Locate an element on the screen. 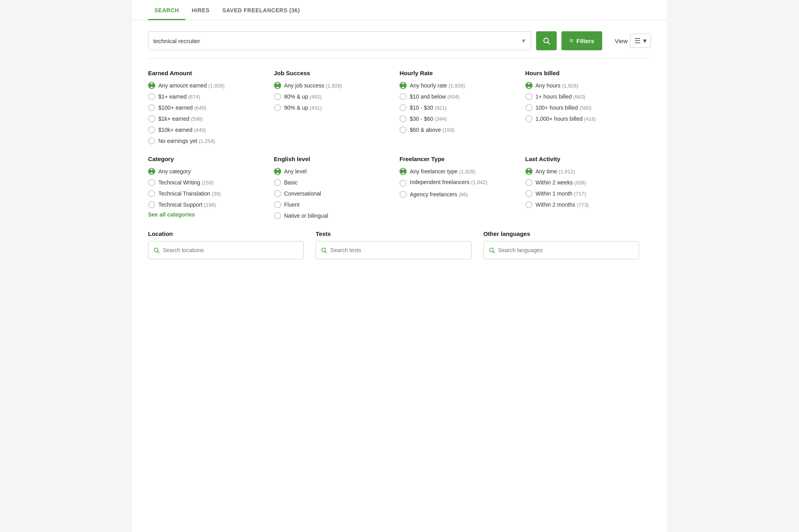 The height and width of the screenshot is (532, 799). tab-search: SEARCH is located at coordinates (167, 10).